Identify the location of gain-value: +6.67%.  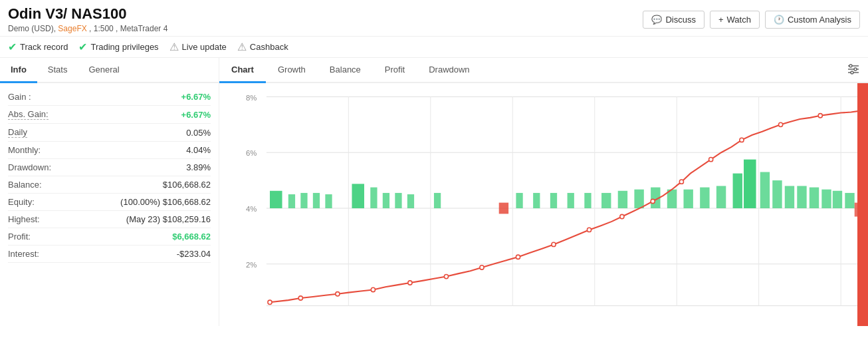
(196, 97).